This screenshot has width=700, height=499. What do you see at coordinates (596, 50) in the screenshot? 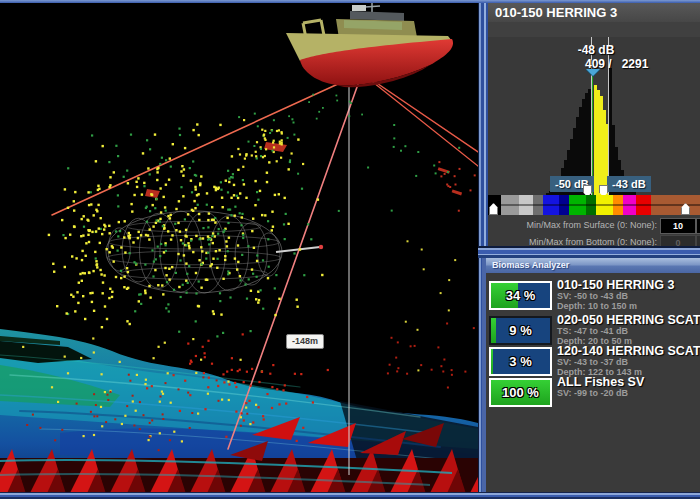
I see `peak-db-label: -48 dB` at bounding box center [596, 50].